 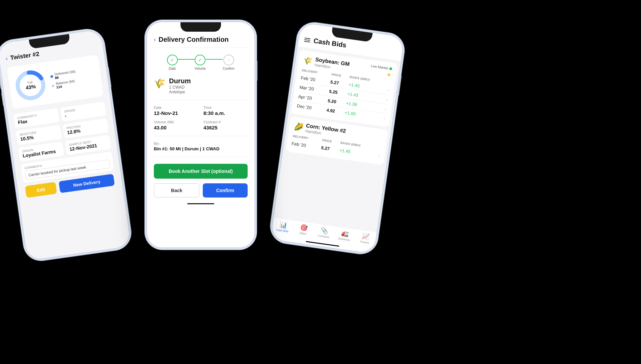 I want to click on tab-cash-bids: 📊 Cash Bids, so click(x=283, y=226).